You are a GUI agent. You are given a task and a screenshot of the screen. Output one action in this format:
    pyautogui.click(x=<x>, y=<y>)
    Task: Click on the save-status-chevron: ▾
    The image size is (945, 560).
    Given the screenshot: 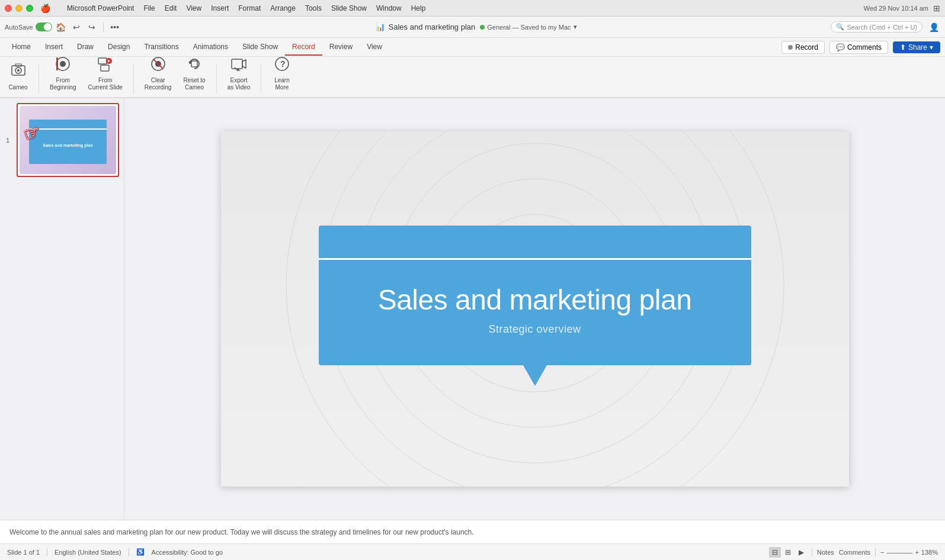 What is the action you would take?
    pyautogui.click(x=575, y=27)
    